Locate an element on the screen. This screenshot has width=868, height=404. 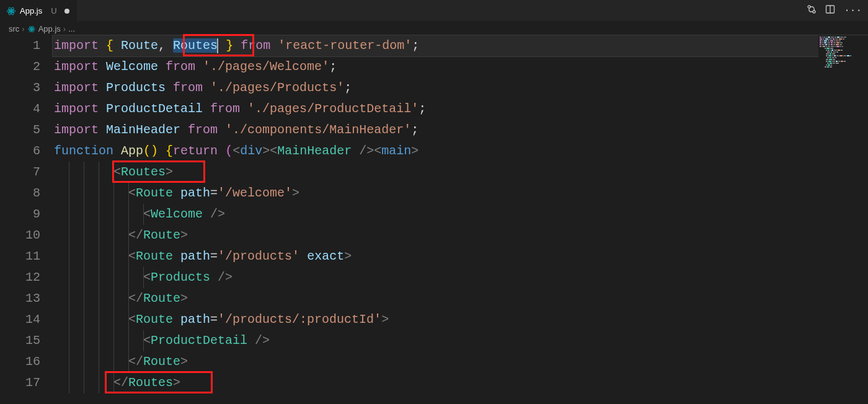
line-number: 8 is located at coordinates (20, 193).